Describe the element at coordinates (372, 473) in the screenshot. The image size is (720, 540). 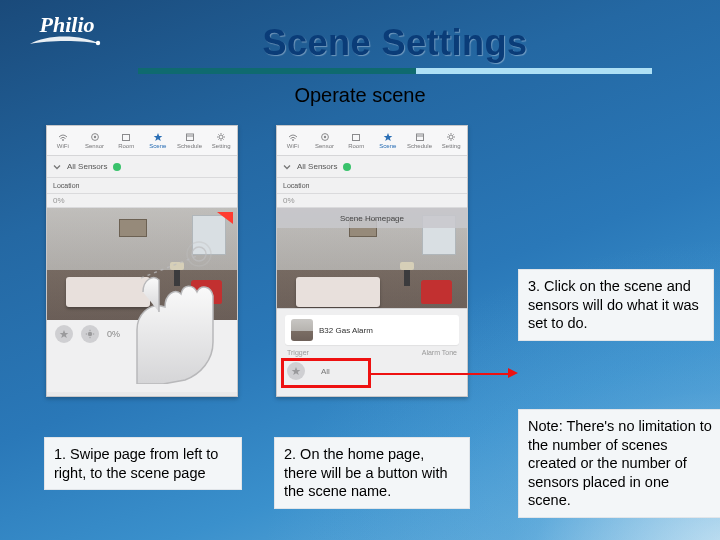
I see `caption-step-2: 2. On the home page, there will be a but…` at that location.